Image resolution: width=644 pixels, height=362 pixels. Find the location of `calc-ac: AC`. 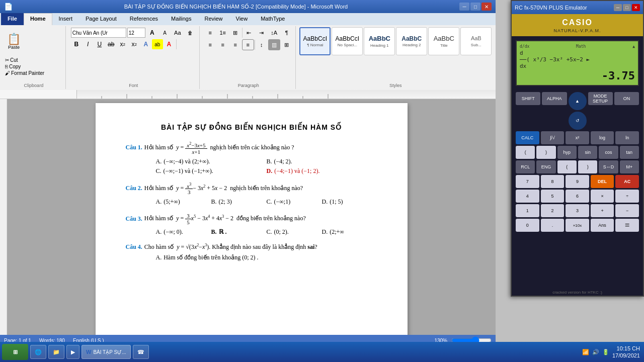

calc-ac: AC is located at coordinates (627, 182).